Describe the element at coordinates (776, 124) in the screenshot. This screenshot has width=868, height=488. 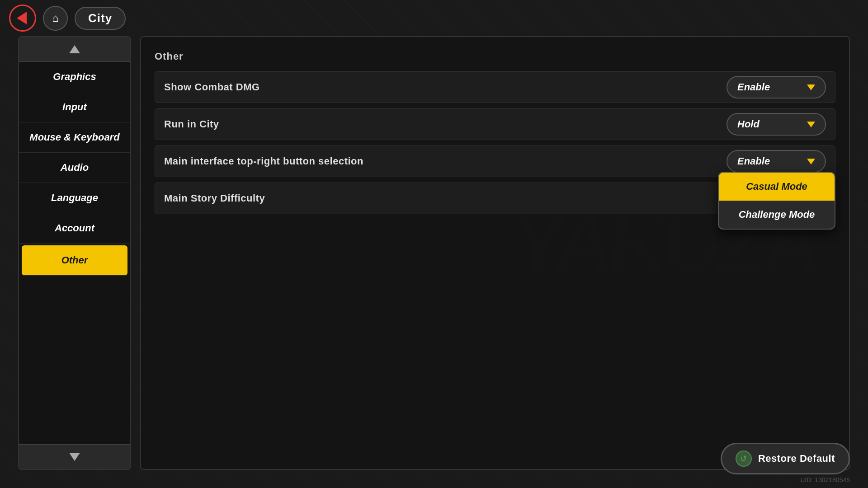
I see `dropdown-run-in-city: Hold` at that location.